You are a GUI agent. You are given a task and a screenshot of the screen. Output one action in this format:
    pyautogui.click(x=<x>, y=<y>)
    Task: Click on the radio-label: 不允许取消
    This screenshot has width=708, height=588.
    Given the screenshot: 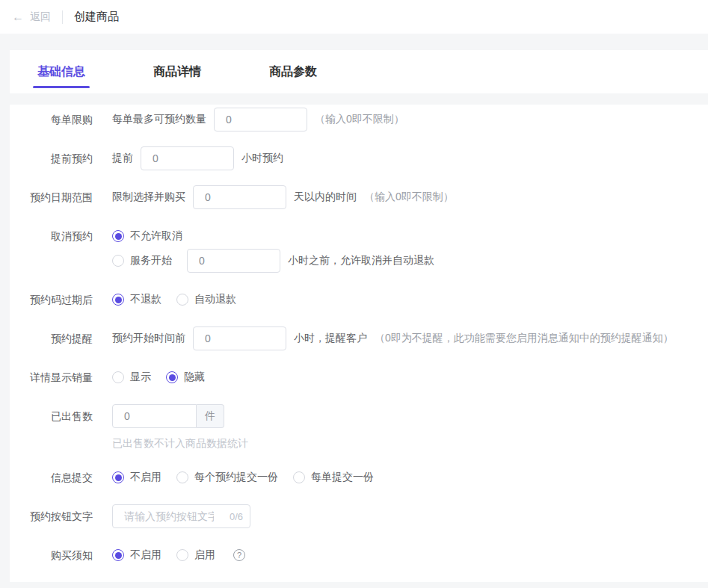 What is the action you would take?
    pyautogui.click(x=156, y=236)
    